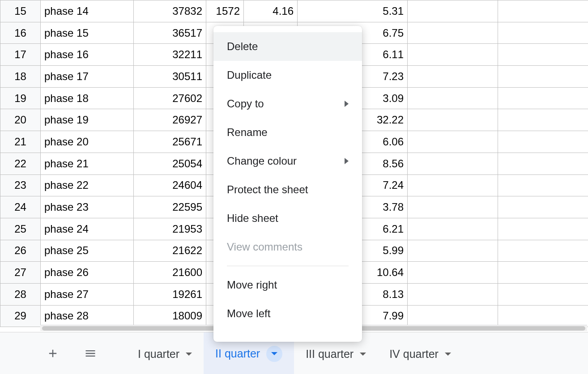 The height and width of the screenshot is (374, 588). I want to click on cell: phase 22, so click(87, 185).